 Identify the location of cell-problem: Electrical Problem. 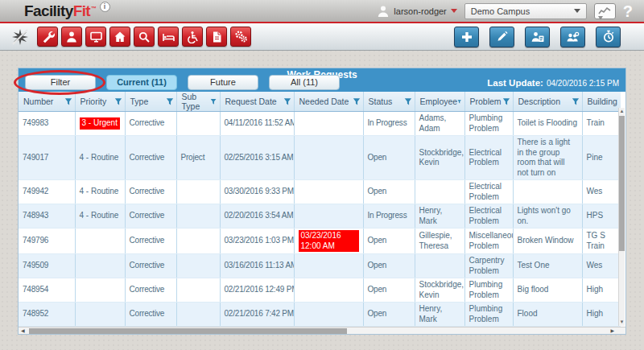
(489, 158).